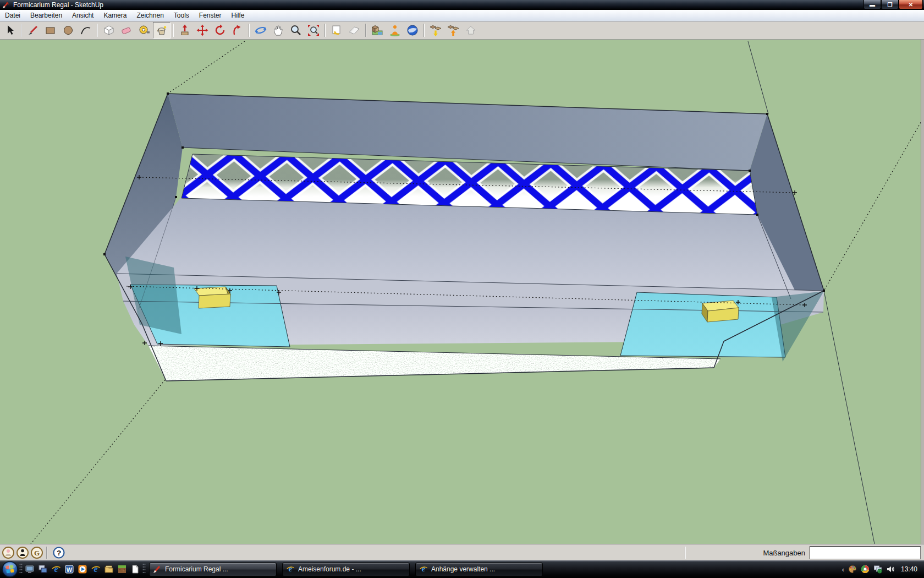 This screenshot has width=924, height=578. I want to click on system-tray: ‹ 13:40, so click(882, 569).